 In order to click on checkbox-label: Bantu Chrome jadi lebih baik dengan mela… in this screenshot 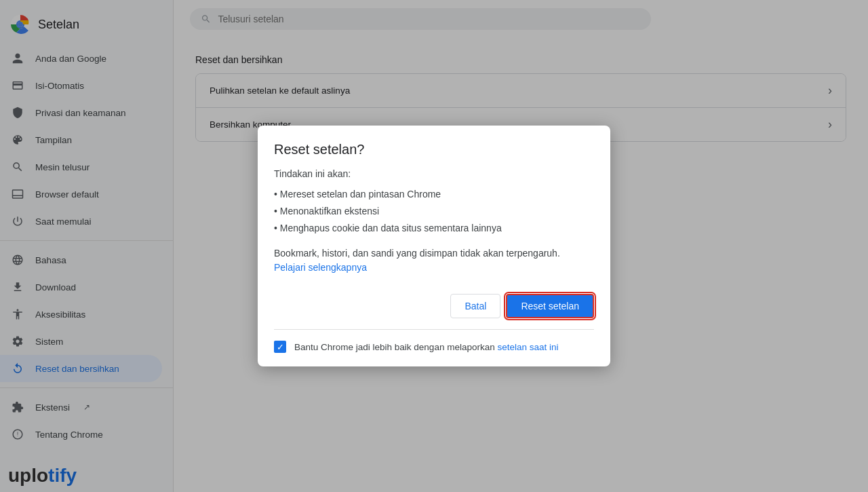, I will do `click(427, 347)`.